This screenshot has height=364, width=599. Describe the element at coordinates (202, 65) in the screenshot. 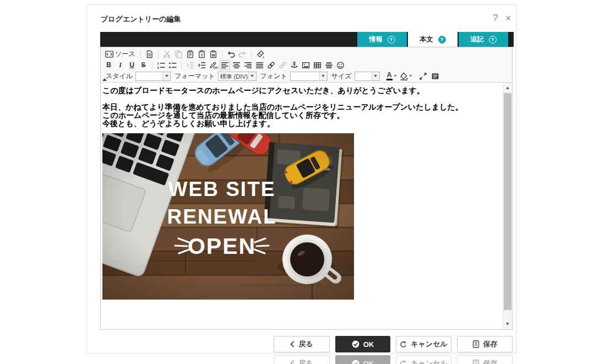

I see `increase-indent-button` at that location.